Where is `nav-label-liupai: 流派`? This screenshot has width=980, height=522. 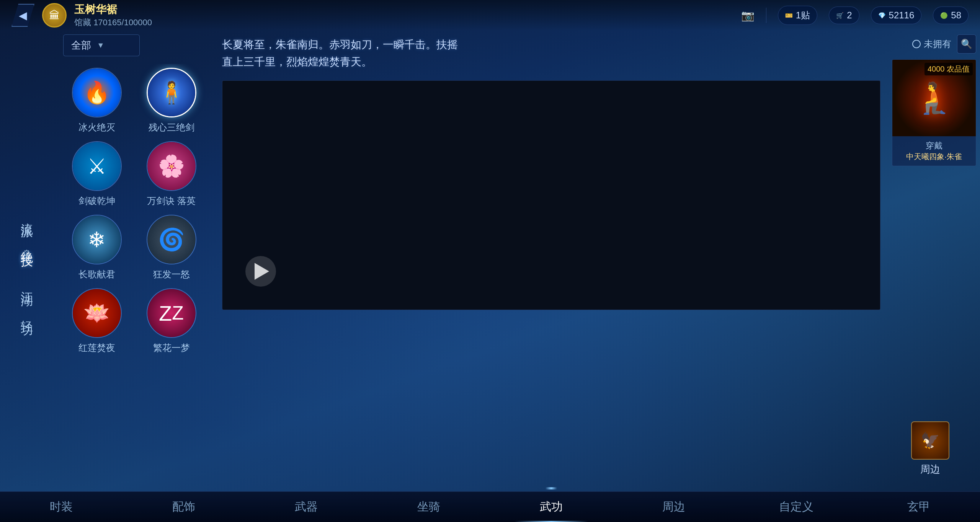
nav-label-liupai: 流派 is located at coordinates (27, 216).